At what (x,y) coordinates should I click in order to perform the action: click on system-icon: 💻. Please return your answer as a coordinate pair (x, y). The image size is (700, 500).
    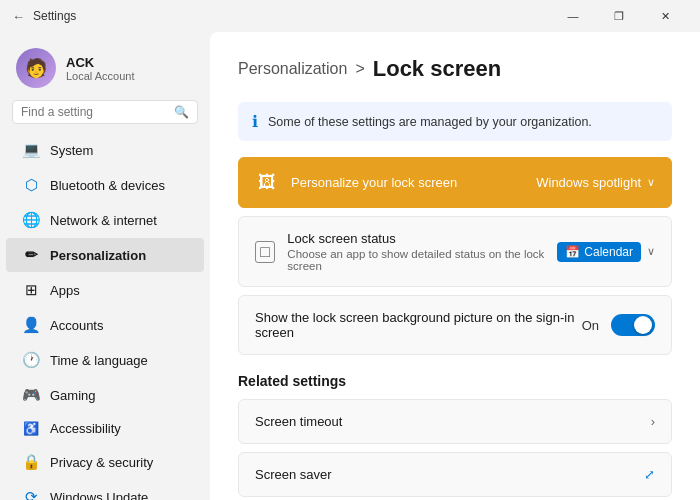
    Looking at the image, I should click on (31, 150).